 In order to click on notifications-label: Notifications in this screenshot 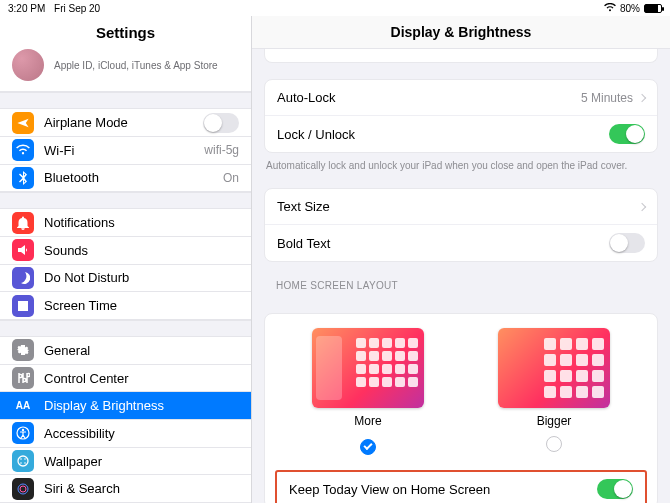, I will do `click(80, 222)`.